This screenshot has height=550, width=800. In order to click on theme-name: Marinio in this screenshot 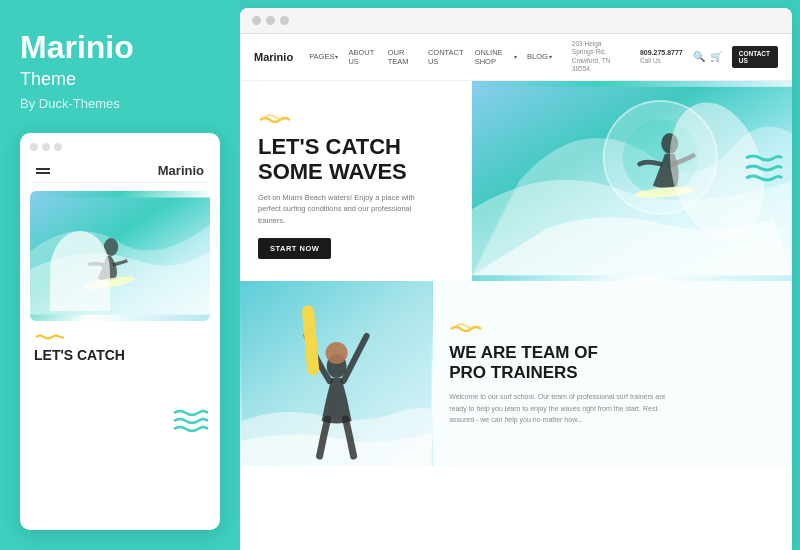, I will do `click(120, 48)`.